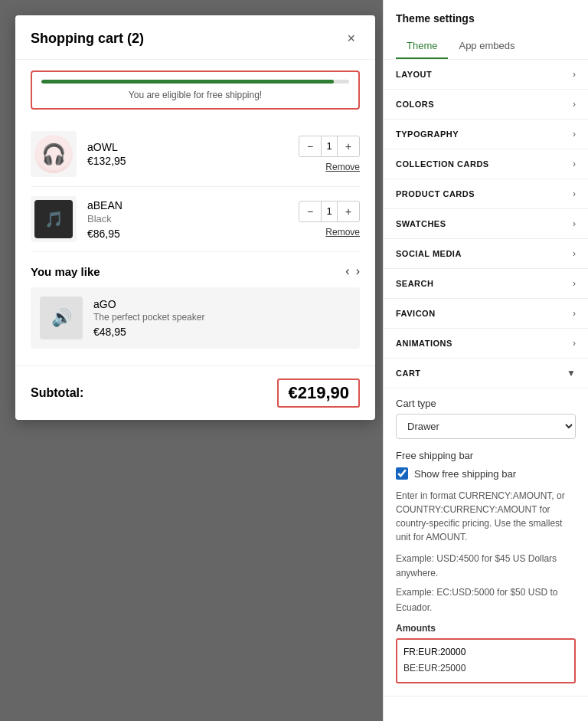 The image size is (588, 721). Describe the element at coordinates (574, 224) in the screenshot. I see `chevron-right-icon-swatches: ›` at that location.